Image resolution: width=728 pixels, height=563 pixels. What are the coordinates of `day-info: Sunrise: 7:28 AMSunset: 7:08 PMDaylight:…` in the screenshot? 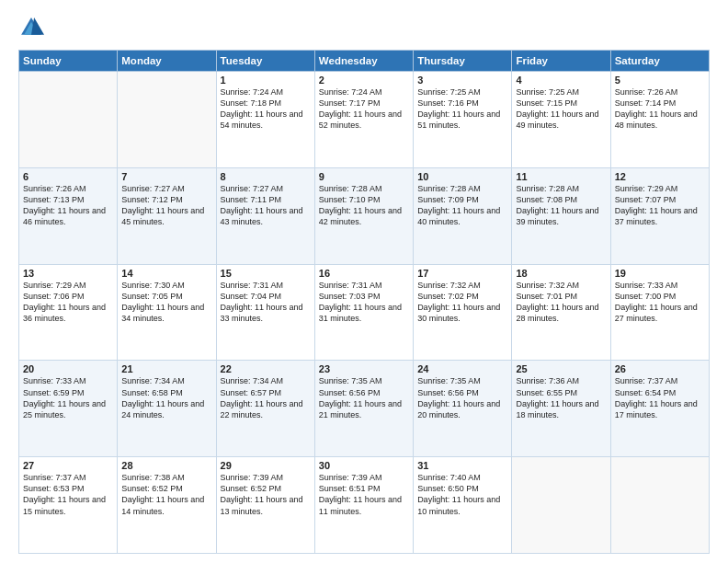 It's located at (561, 206).